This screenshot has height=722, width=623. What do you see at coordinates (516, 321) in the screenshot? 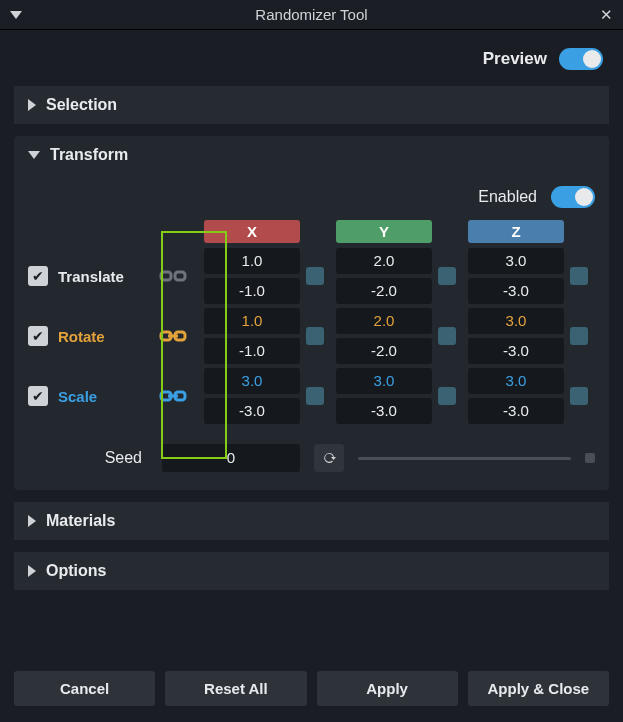
I see `rotate-z-high: 3.0` at bounding box center [516, 321].